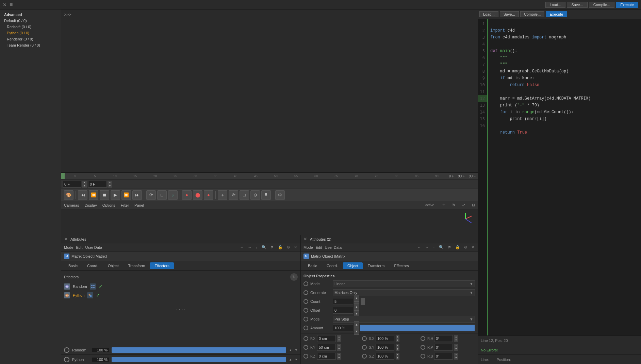  What do you see at coordinates (306, 310) in the screenshot?
I see `prop-circle-offset` at bounding box center [306, 310].